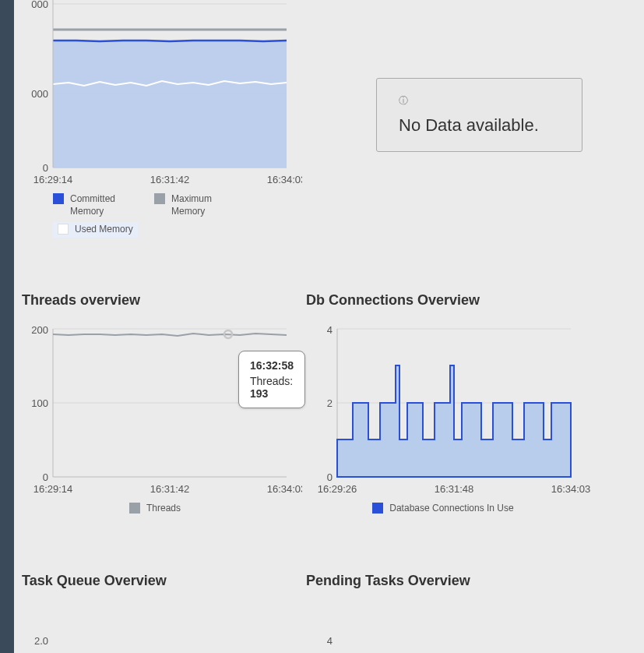 The height and width of the screenshot is (653, 644). Describe the element at coordinates (40, 404) in the screenshot. I see `threads-ytick-1: 100` at that location.